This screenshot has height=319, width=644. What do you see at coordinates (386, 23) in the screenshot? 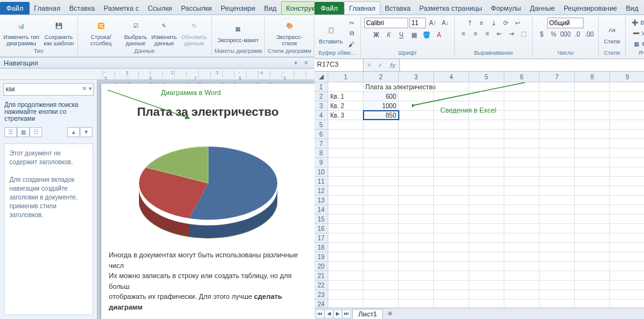
I see `font-name-select` at bounding box center [386, 23].